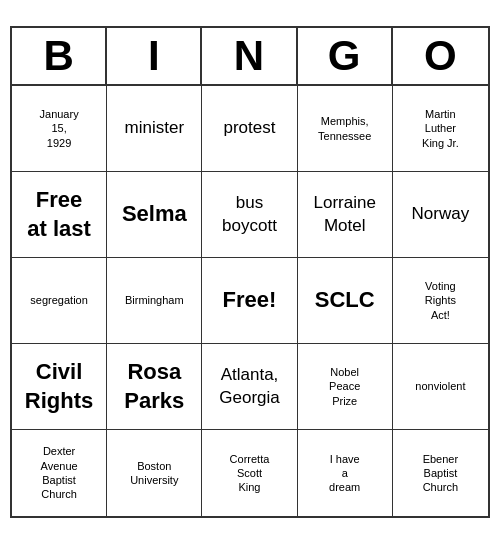  I want to click on cell-text-1: minister, so click(155, 128).